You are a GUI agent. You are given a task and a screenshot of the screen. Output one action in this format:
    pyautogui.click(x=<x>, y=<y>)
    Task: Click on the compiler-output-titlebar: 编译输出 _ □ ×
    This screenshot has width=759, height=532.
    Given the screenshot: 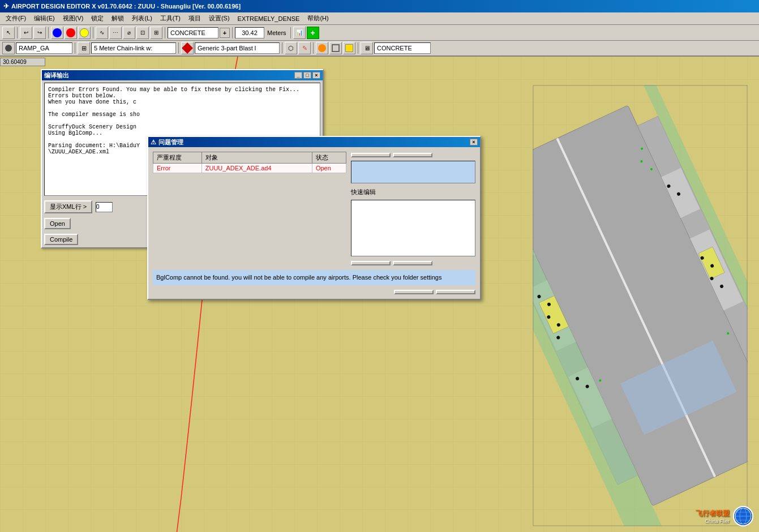 What is the action you would take?
    pyautogui.click(x=182, y=75)
    